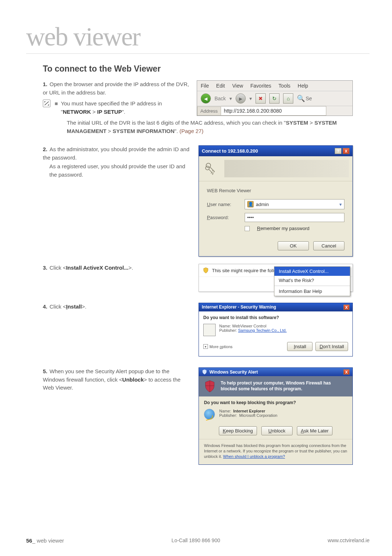  Describe the element at coordinates (262, 330) in the screenshot. I see `publisher-link: Samsung Techwin Co., Ltd.` at that location.